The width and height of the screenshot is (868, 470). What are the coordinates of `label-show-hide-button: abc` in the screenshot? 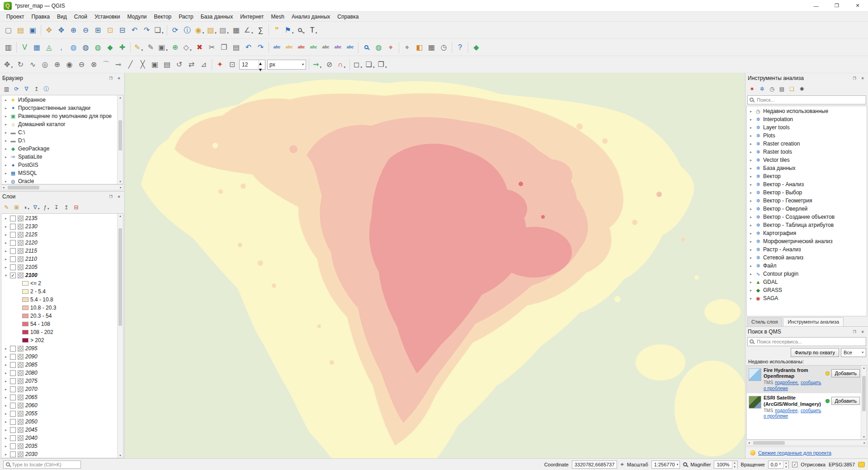 It's located at (314, 47).